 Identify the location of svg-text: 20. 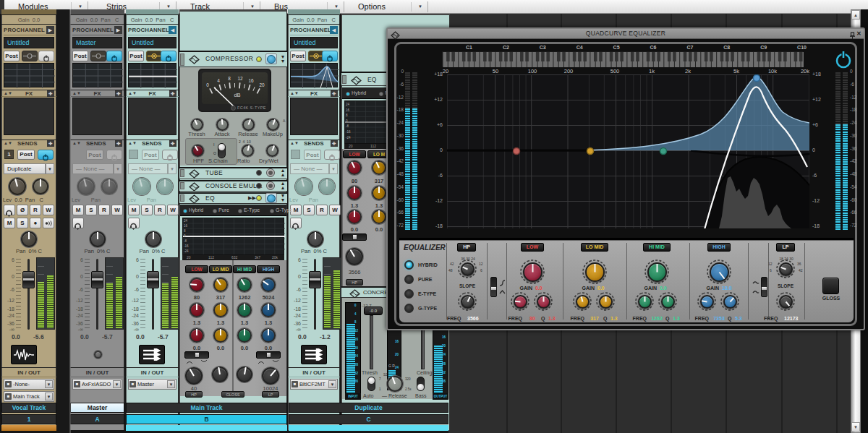
(262, 85).